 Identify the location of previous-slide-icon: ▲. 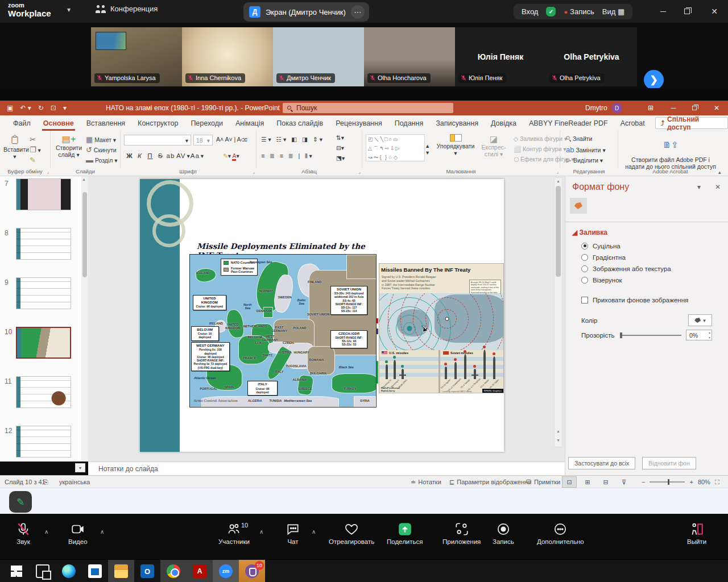
(559, 431).